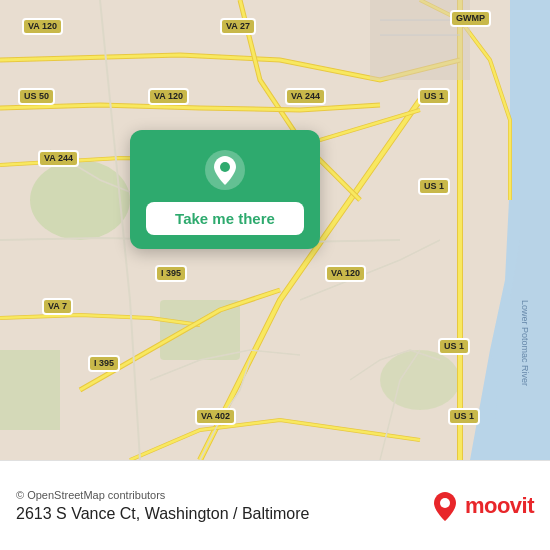 The image size is (550, 550). Describe the element at coordinates (162, 495) in the screenshot. I see `copyright-text: © OpenStreetMap contributors` at that location.